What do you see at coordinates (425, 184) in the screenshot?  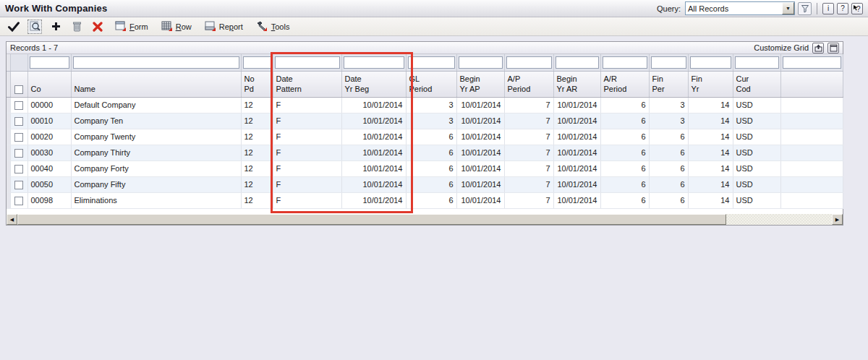 I see `table-row: 00050Company Fifty12F10/01/2014610/01/20…` at bounding box center [425, 184].